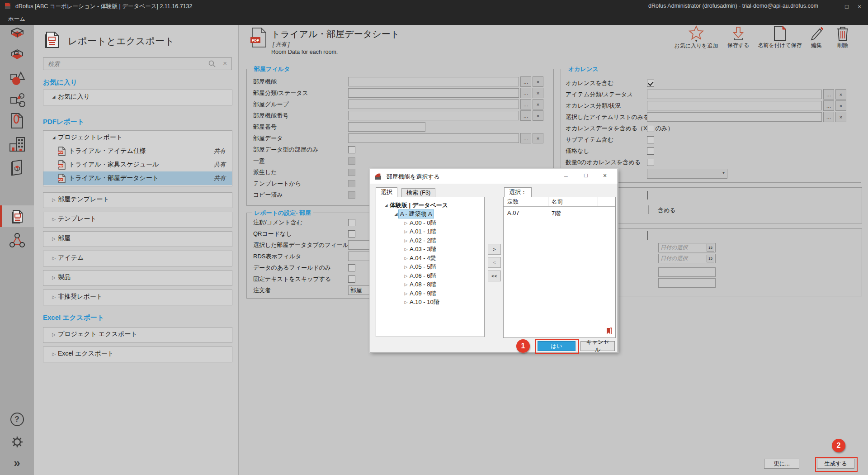 The height and width of the screenshot is (475, 868). I want to click on selected-row-constant: A.07, so click(514, 213).